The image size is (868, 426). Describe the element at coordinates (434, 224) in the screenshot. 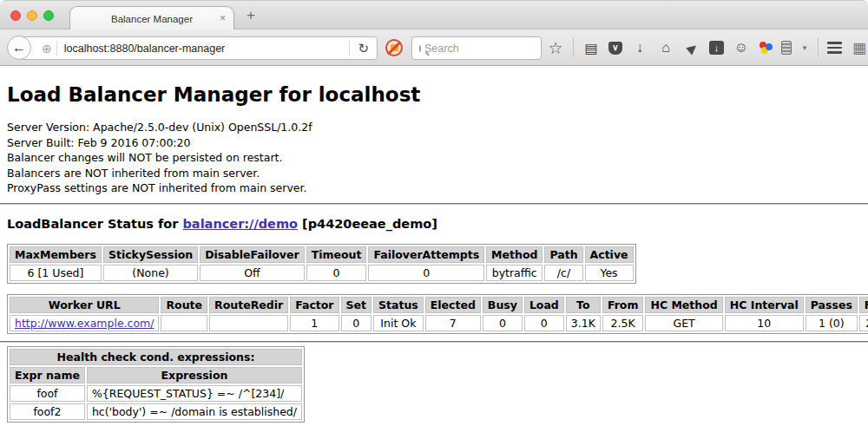

I see `balancer-status-heading: LoadBalancer Status for balancer://demo …` at that location.